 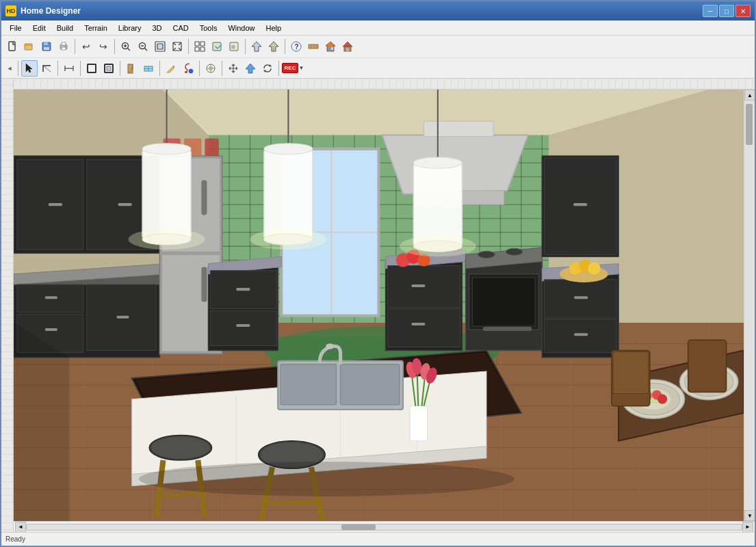 What do you see at coordinates (40, 28) in the screenshot?
I see `menu-edit: Edit` at bounding box center [40, 28].